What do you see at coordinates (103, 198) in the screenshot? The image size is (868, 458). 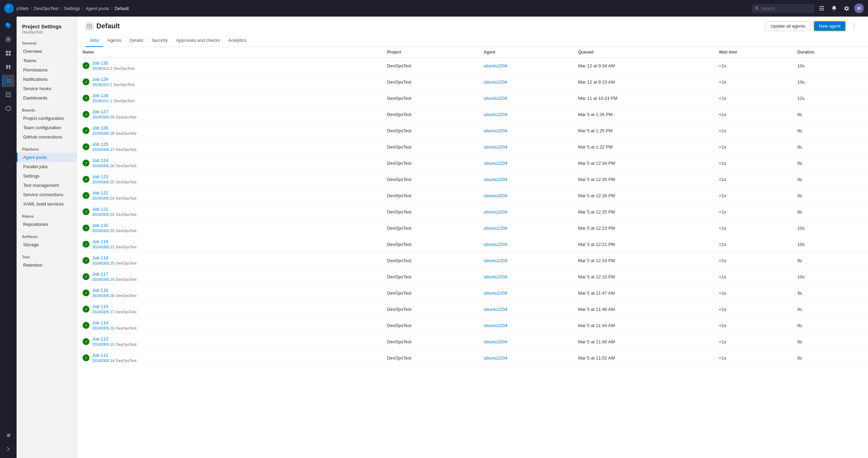 I see `job-build-link: 20240305.24` at bounding box center [103, 198].